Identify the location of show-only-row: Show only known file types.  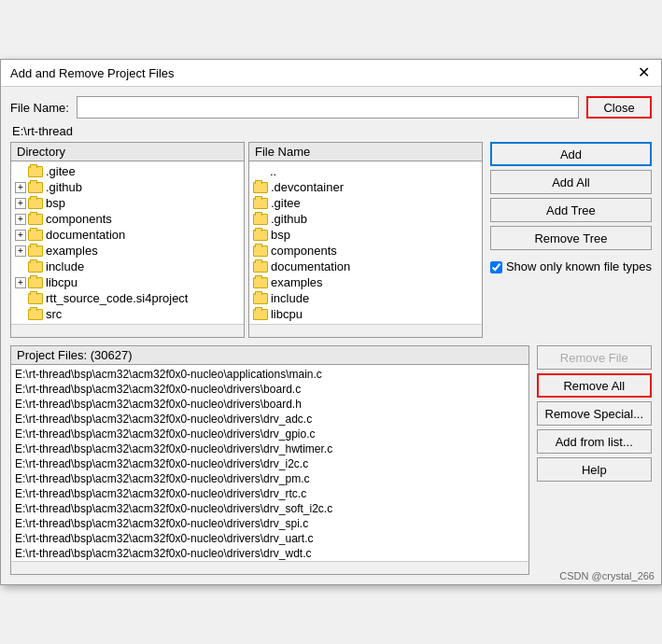
(571, 267).